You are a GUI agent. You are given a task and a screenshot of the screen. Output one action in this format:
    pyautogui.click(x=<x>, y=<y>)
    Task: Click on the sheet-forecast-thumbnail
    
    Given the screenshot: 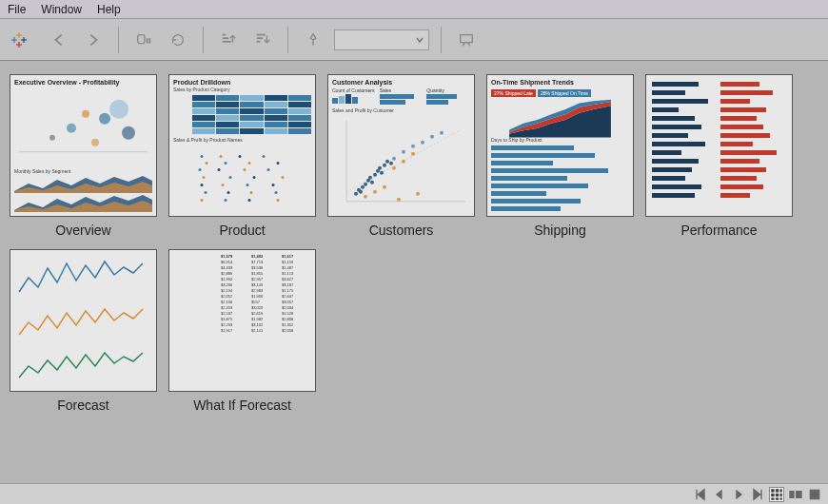 What is the action you would take?
    pyautogui.click(x=84, y=320)
    